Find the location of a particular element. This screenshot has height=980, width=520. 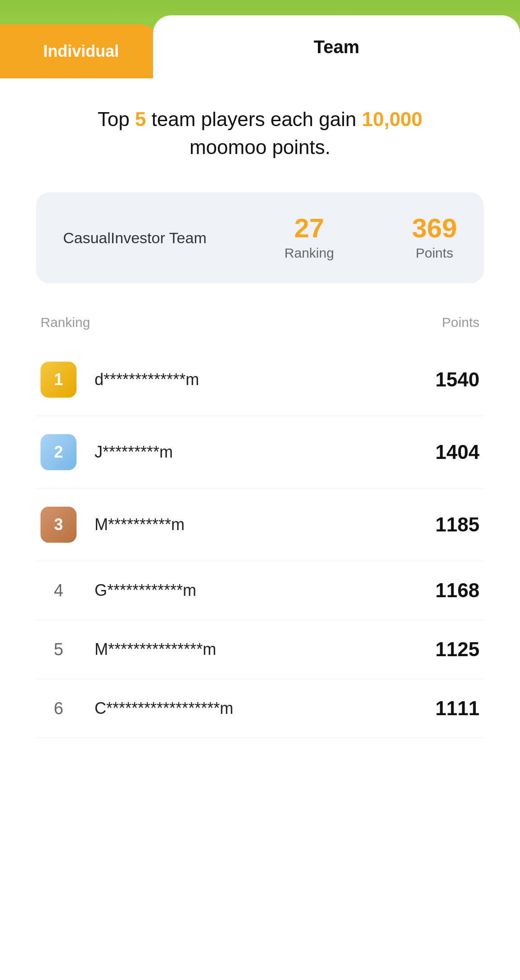

team-tab-label: Team is located at coordinates (337, 47).